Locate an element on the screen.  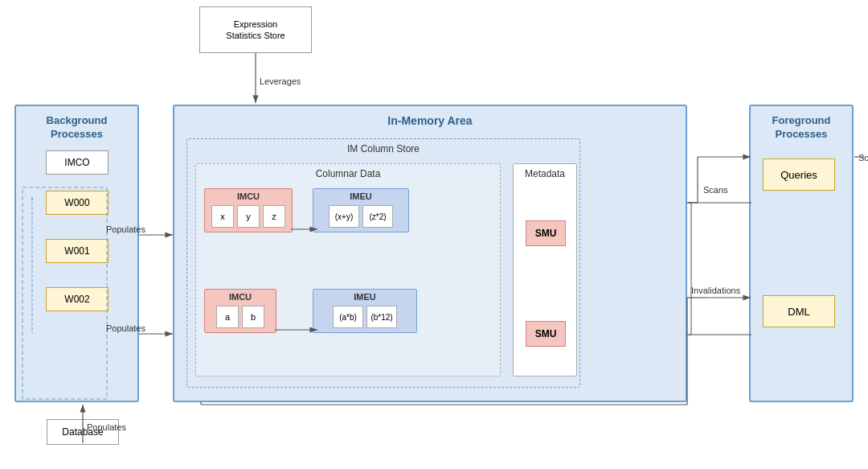
background-processes-panel: BackgroundProcesses IMCO W000 W001 W002 is located at coordinates (77, 253).